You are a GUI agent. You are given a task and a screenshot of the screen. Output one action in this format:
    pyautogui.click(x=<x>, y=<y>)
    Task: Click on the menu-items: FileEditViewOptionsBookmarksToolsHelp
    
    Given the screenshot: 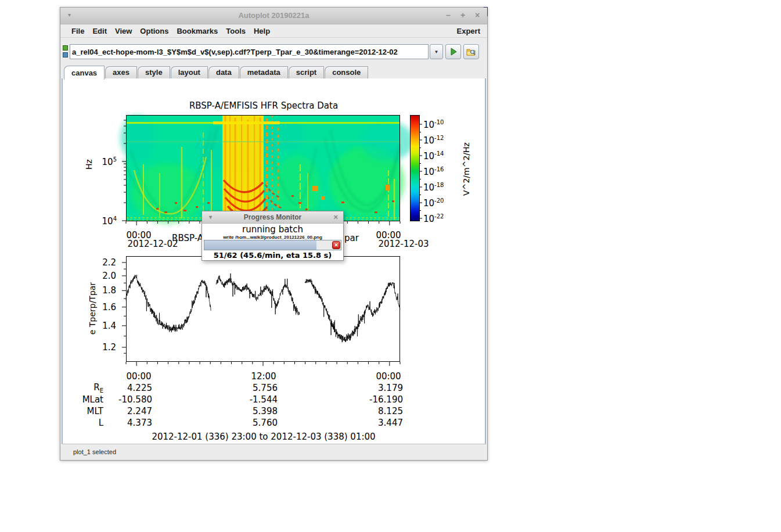 What is the action you would take?
    pyautogui.click(x=171, y=31)
    